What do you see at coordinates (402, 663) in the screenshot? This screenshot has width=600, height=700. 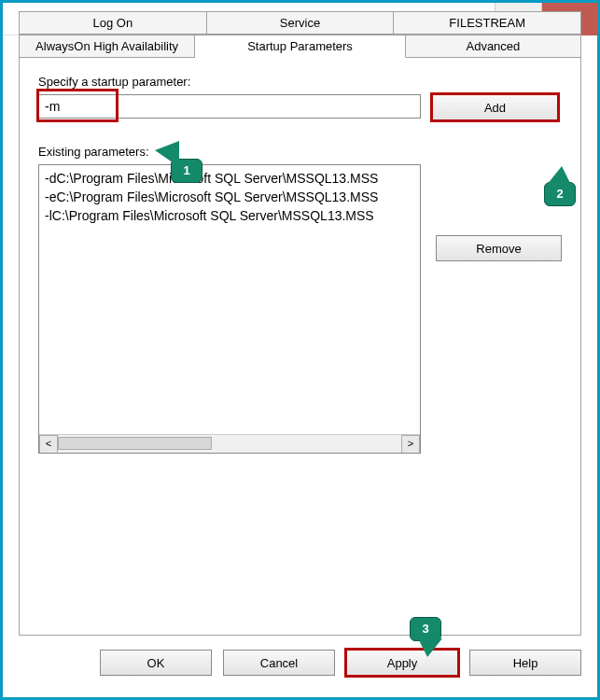 I see `apply-button: Apply` at bounding box center [402, 663].